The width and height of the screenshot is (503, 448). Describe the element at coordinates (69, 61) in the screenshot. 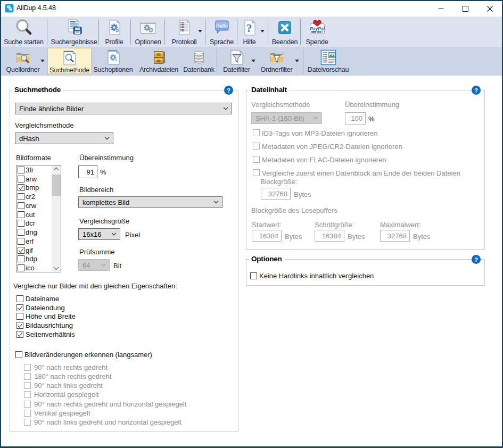

I see `toolbar-button: Suchmethode` at that location.